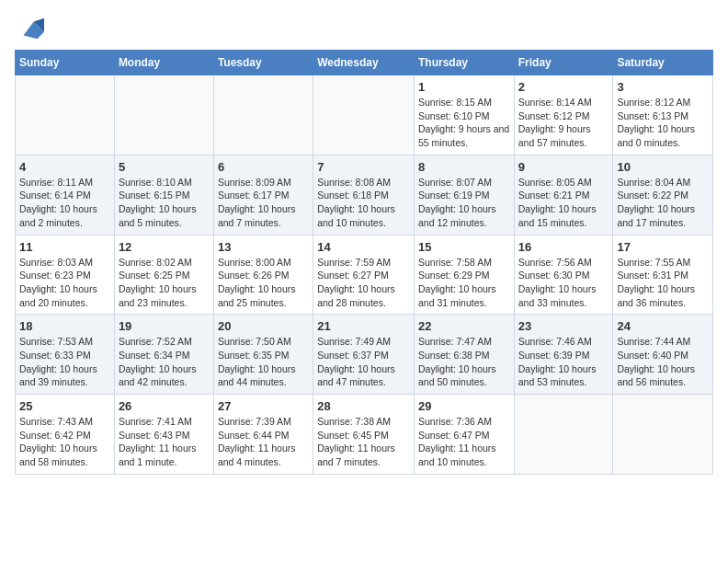  Describe the element at coordinates (564, 326) in the screenshot. I see `day-number: 23` at that location.